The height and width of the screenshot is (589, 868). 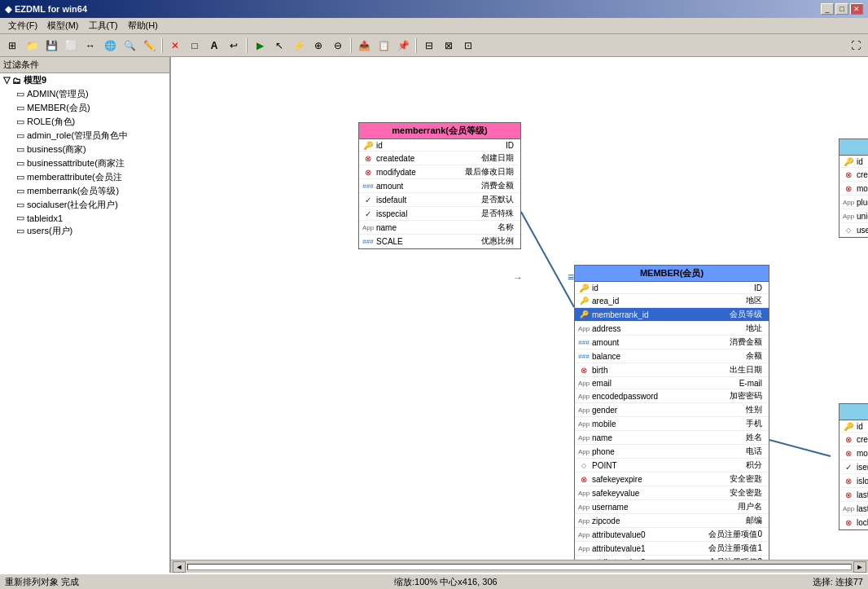 What do you see at coordinates (440, 200) in the screenshot?
I see `field-memberrank-isdefault: ✓ isdefault 是否默认` at bounding box center [440, 200].